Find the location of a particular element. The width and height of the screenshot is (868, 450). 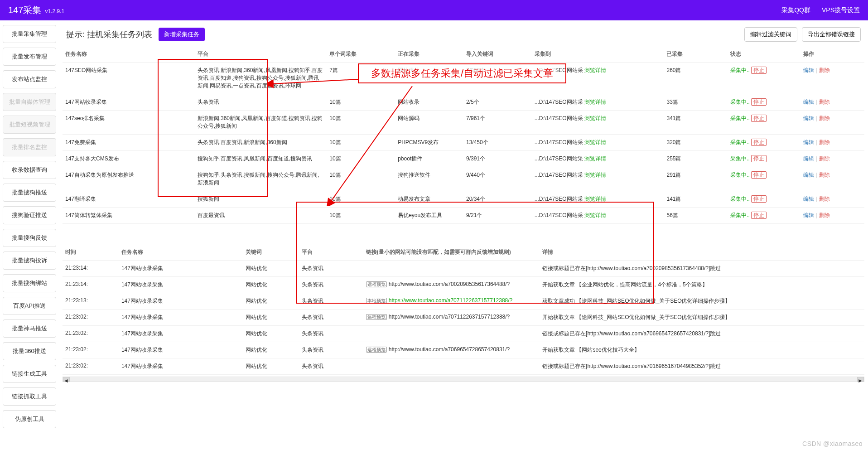

vps-settings-link: VPS拨号设置 is located at coordinates (841, 10).